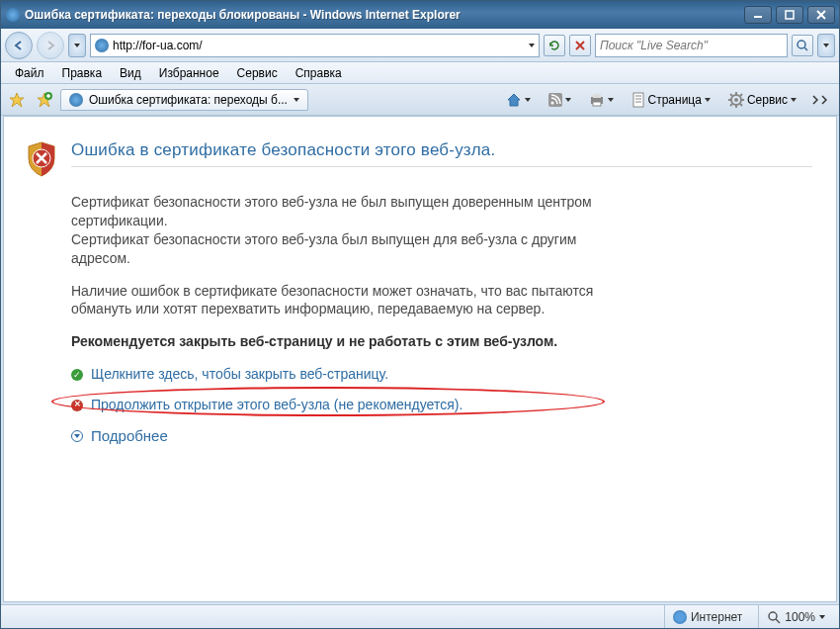 The image size is (840, 629). I want to click on tab-ie-icon, so click(76, 100).